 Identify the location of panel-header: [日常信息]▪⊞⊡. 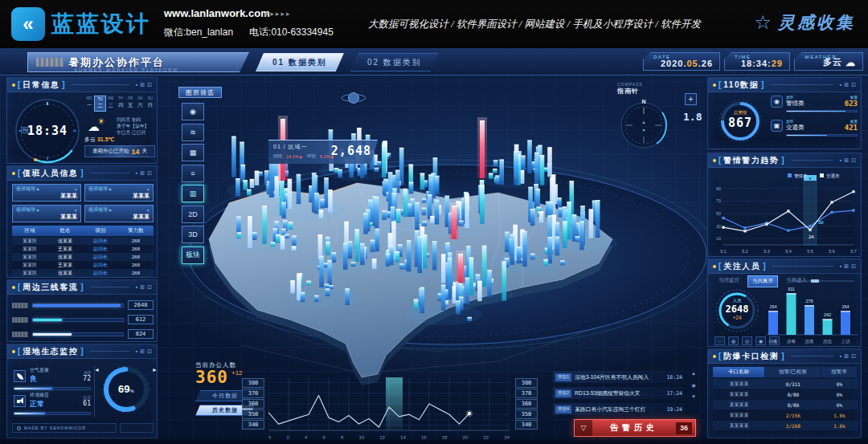
(82, 85).